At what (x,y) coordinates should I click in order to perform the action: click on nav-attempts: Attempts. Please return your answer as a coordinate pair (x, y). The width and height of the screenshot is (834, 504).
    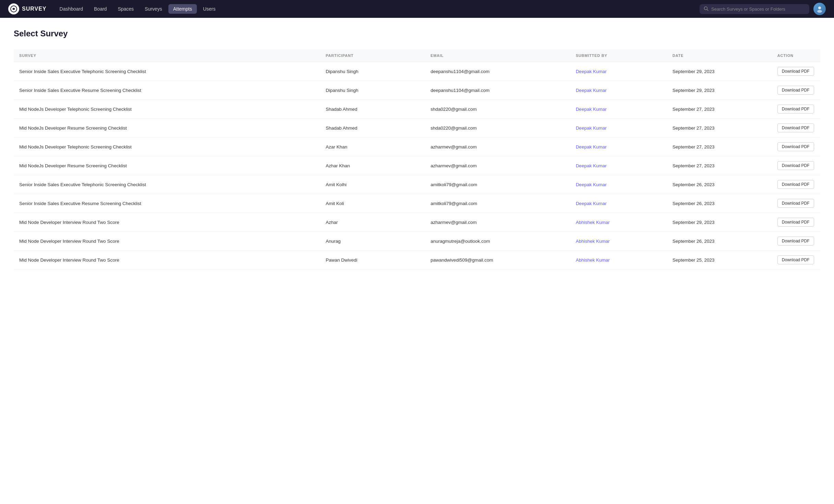
    Looking at the image, I should click on (182, 9).